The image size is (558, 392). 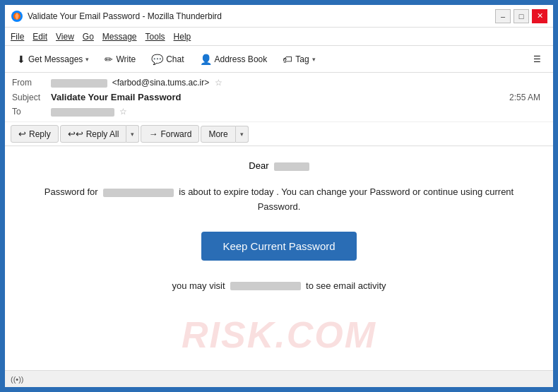 I want to click on reply-all-dropdown-icon: ▾, so click(x=133, y=134).